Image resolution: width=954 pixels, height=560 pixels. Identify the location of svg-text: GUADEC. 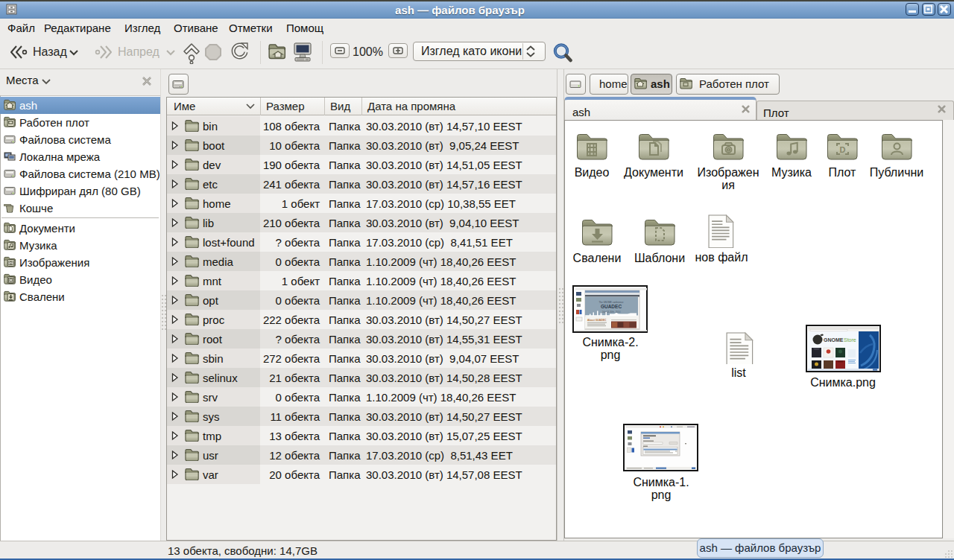
(611, 307).